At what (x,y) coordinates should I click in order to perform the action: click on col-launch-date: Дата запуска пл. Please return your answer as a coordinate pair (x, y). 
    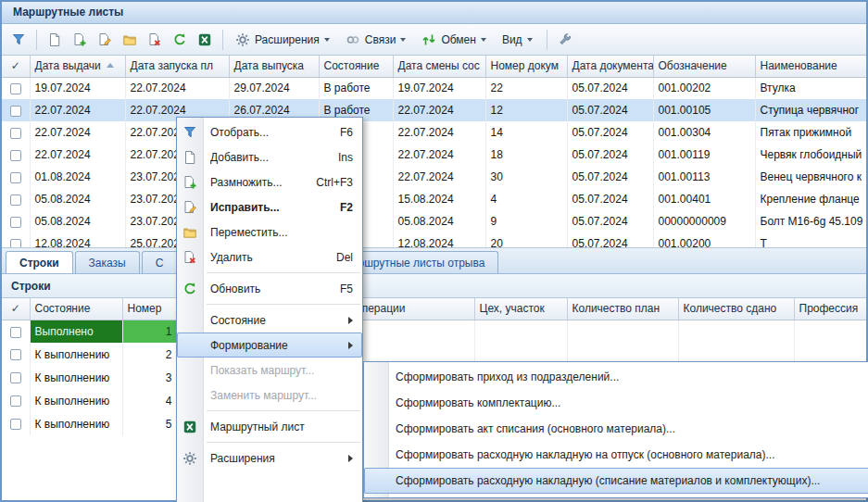
    Looking at the image, I should click on (177, 67).